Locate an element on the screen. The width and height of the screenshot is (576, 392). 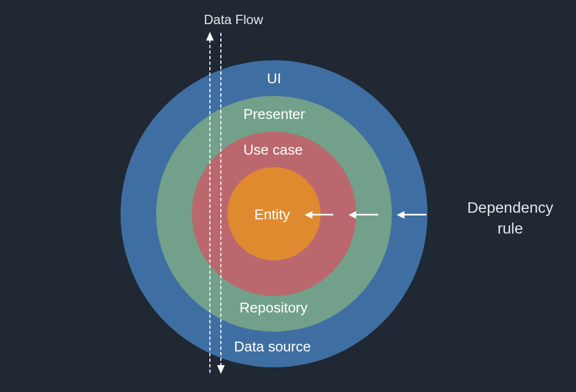
layer-entity-label: Entity is located at coordinates (272, 215).